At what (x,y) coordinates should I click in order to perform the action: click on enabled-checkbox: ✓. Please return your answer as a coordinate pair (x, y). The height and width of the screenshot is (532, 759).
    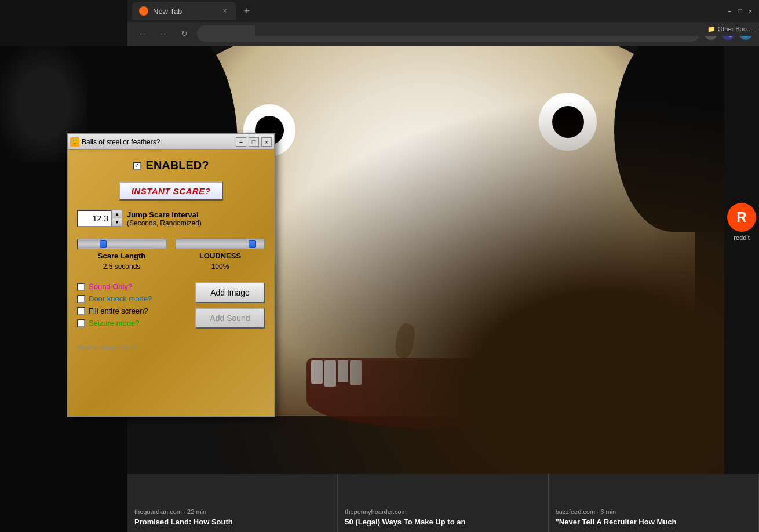
    Looking at the image, I should click on (137, 166).